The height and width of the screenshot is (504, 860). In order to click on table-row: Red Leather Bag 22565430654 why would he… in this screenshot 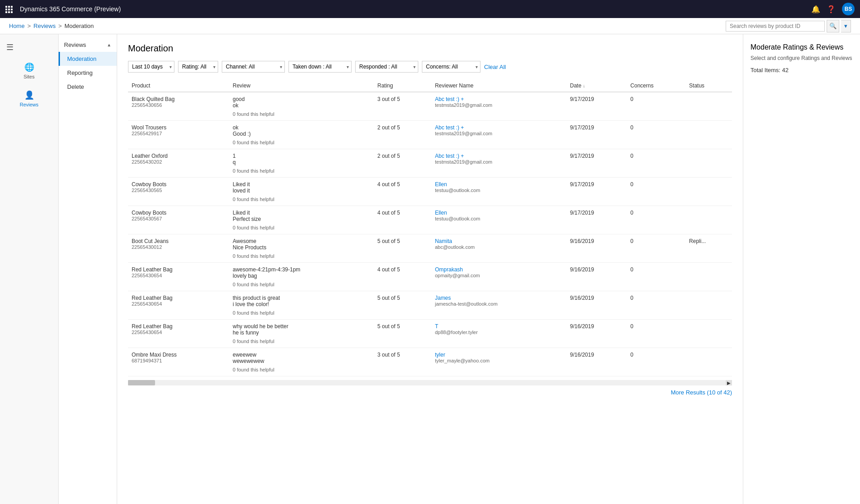, I will do `click(430, 329)`.